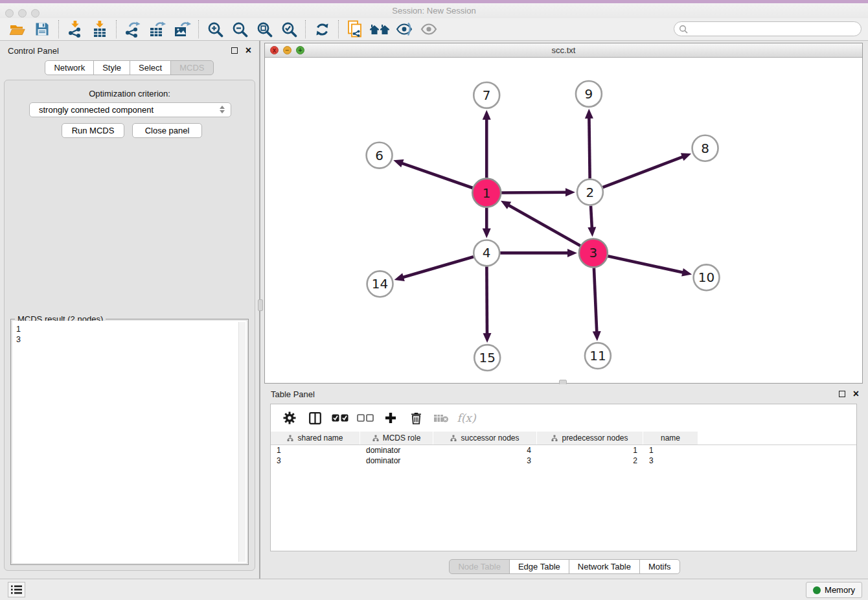 Image resolution: width=868 pixels, height=600 pixels. I want to click on column-header-name: name, so click(671, 438).